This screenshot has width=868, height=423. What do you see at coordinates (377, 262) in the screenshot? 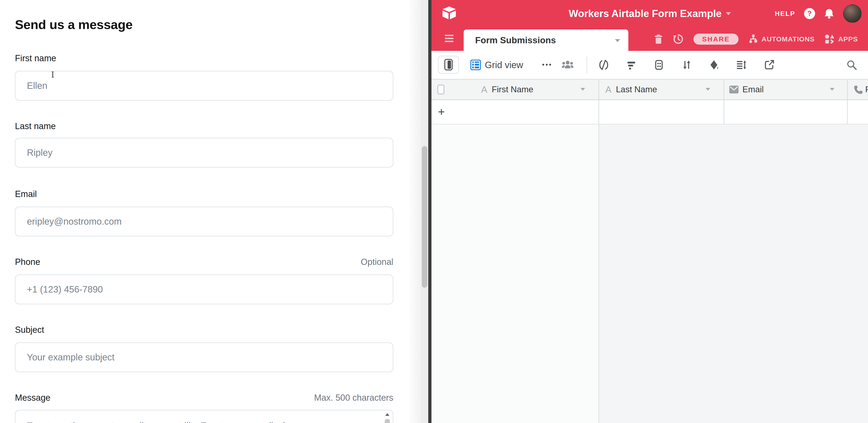
I see `phone-optional-note: Optional` at bounding box center [377, 262].